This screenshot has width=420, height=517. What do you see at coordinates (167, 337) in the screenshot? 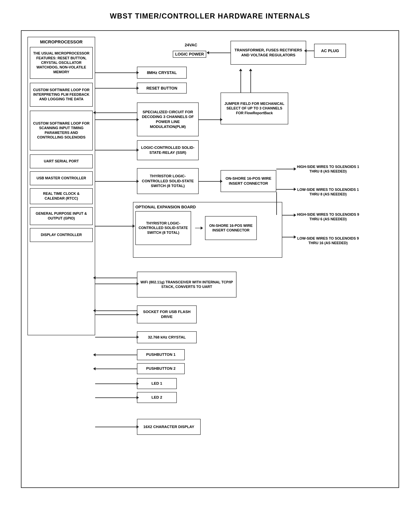
I see `crystal-32-box: 32.768 kHz CRYSTAL` at bounding box center [167, 337].